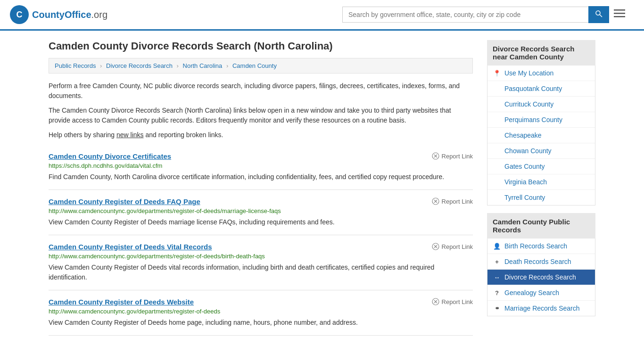 This screenshot has width=644, height=362. I want to click on search-button, so click(599, 15).